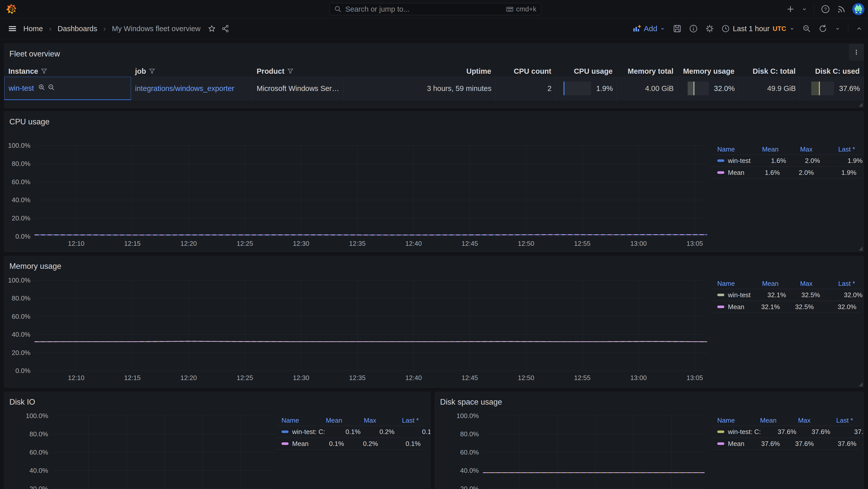 The width and height of the screenshot is (868, 489). Describe the element at coordinates (464, 452) in the screenshot. I see `y-axis-label: 60.0%` at that location.